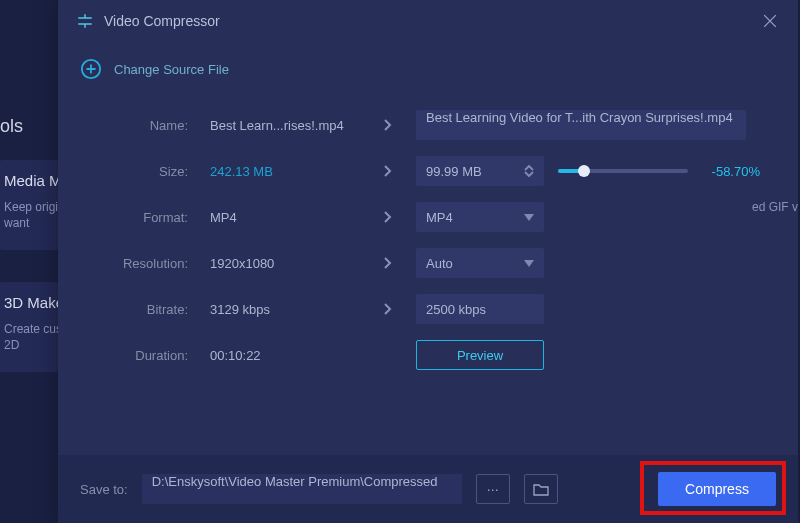 The width and height of the screenshot is (800, 523). Describe the element at coordinates (285, 356) in the screenshot. I see `duration-value: 00:10:22` at that location.